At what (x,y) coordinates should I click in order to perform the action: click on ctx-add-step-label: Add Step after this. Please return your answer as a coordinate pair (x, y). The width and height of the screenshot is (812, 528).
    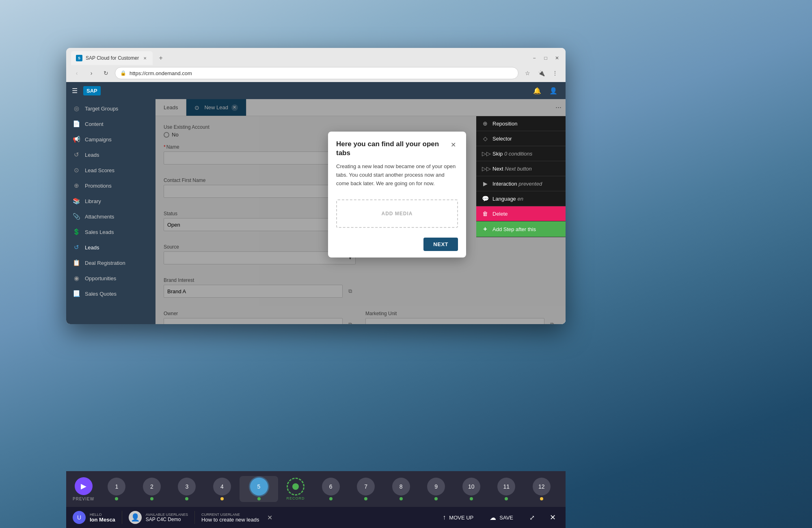
    Looking at the image, I should click on (526, 229).